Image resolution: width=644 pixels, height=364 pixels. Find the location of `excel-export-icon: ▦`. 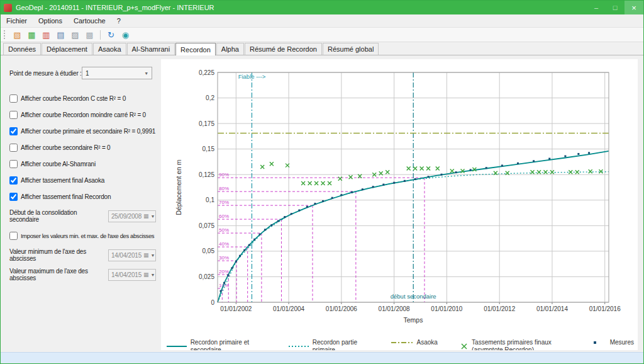

excel-export-icon: ▦ is located at coordinates (31, 35).